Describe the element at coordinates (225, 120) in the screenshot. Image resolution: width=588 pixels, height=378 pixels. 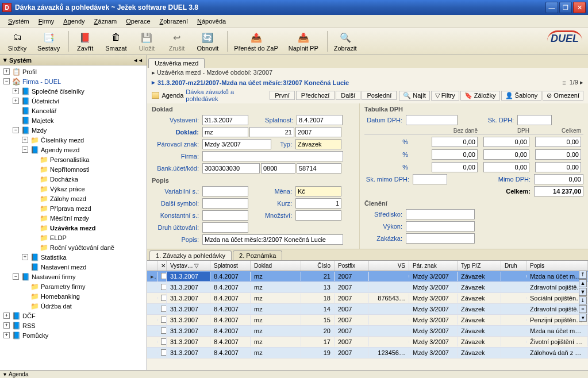
I see `vystaveni-input` at that location.